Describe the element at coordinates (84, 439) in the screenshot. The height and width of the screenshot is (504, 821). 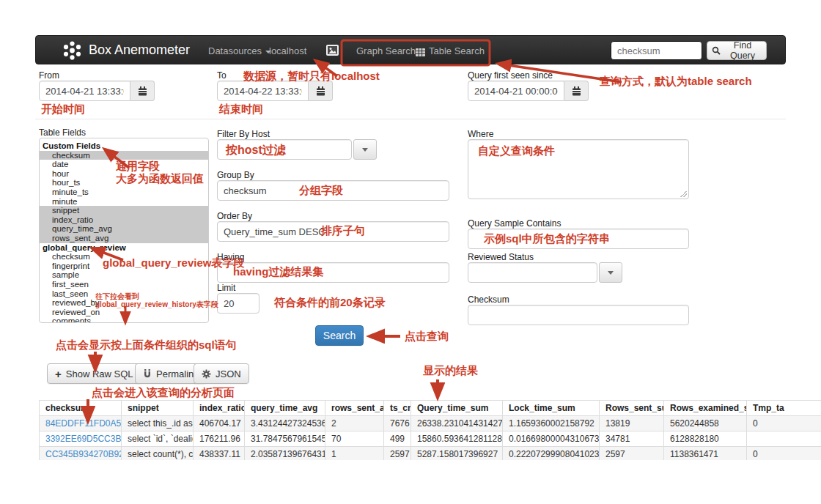
I see `checksum-link: 3392EE69D5CC3BB8` at that location.